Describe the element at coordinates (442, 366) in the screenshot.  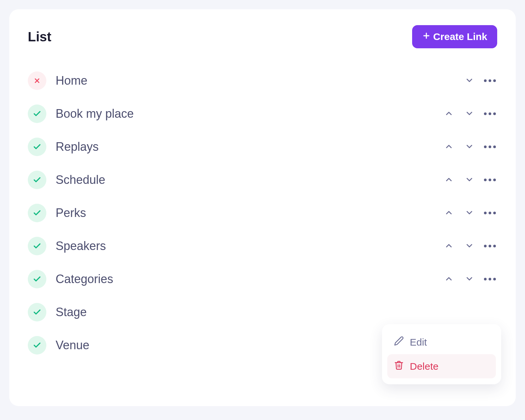
I see `delete-menu-item: Delete` at that location.